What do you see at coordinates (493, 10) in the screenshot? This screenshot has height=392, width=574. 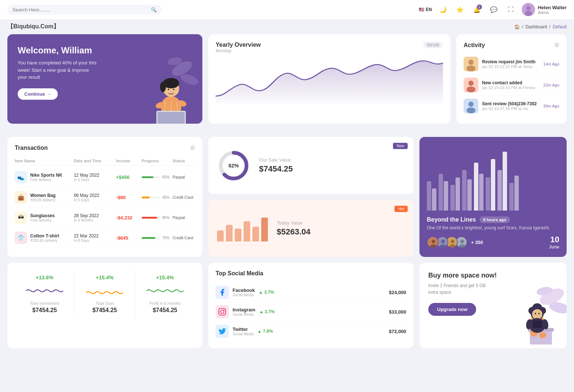 I see `nav-icons: 🇺🇸 EN 🌙 ⭐ 🔔 1 💬 ⛶ Helen Walter Admin` at bounding box center [493, 10].